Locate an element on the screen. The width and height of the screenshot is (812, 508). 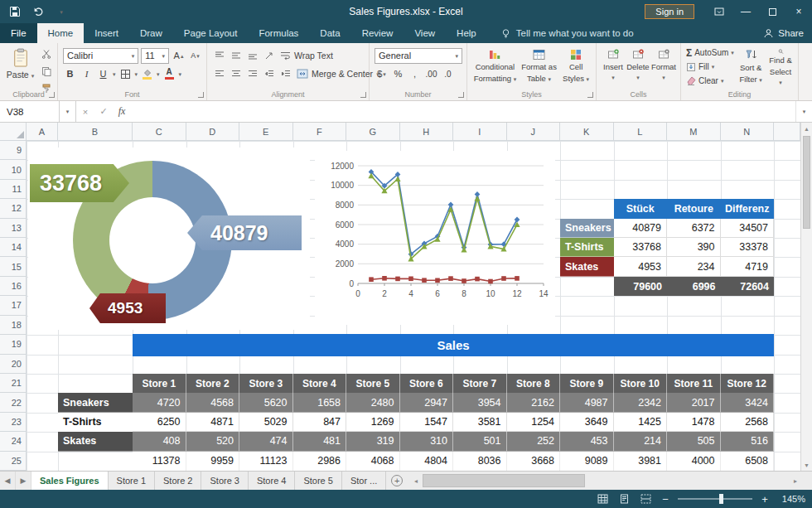
store-cell: 4720 is located at coordinates (159, 403).